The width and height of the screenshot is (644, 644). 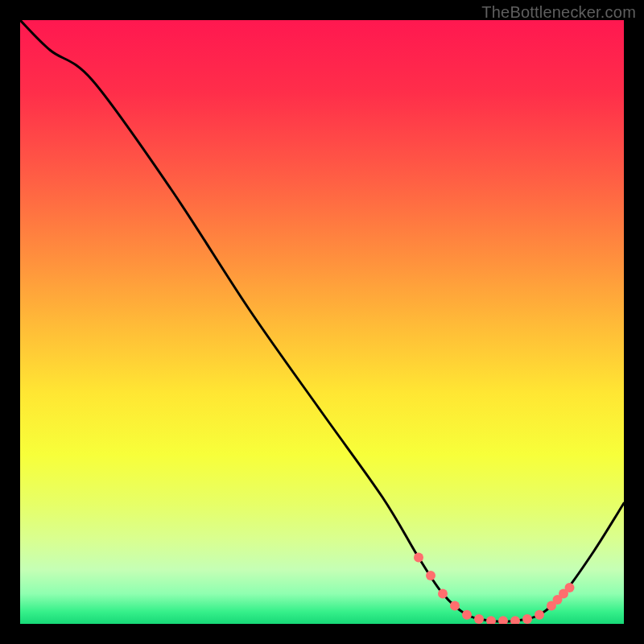 I want to click on watermark-text: TheBottlenecker.com, so click(x=559, y=13).